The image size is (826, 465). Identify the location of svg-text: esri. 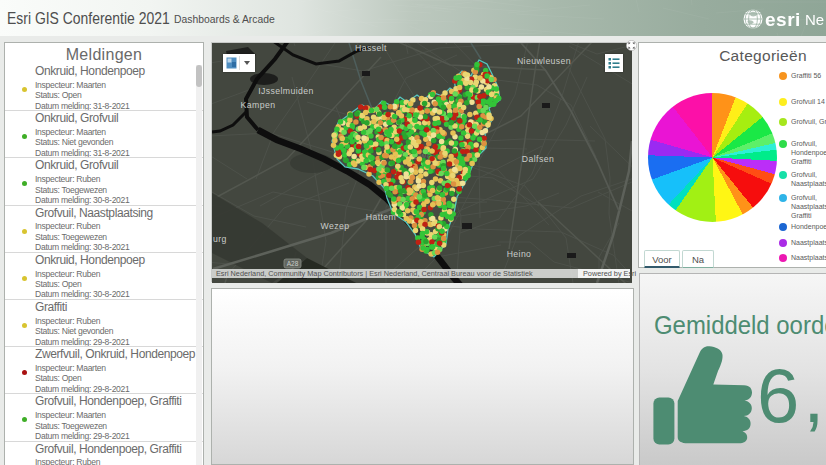
(783, 20).